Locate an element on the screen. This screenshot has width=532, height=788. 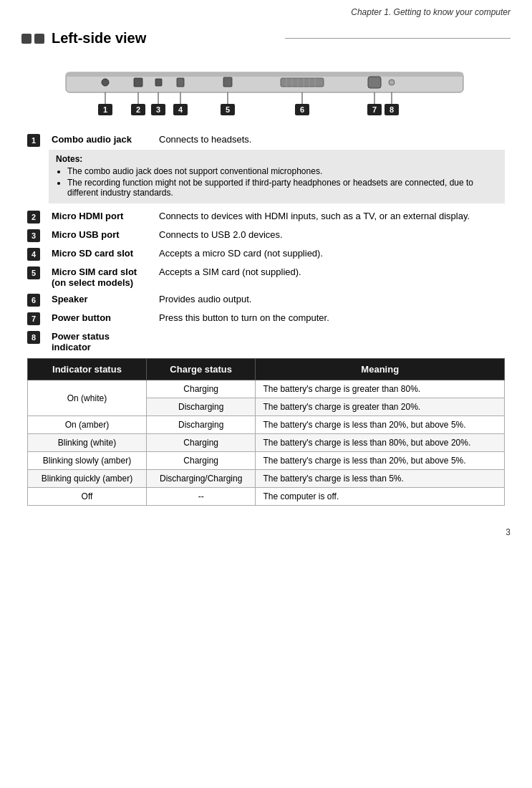
item-badge-5: 5 is located at coordinates (34, 273).